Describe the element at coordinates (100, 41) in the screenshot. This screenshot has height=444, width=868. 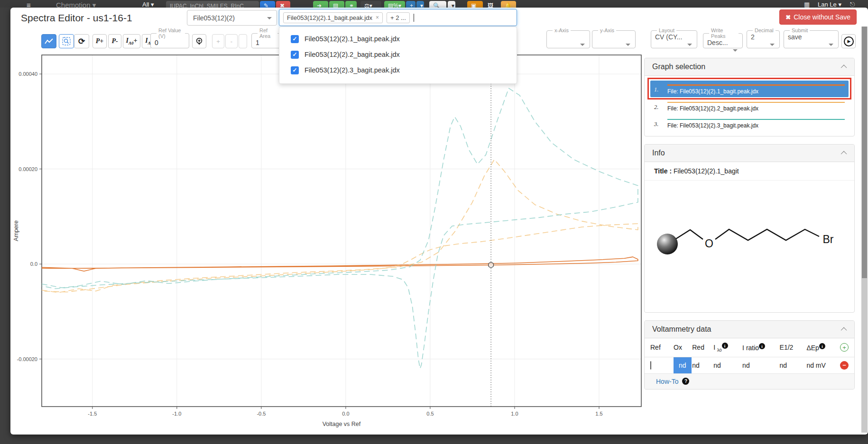
I see `peak-add-button: P+` at that location.